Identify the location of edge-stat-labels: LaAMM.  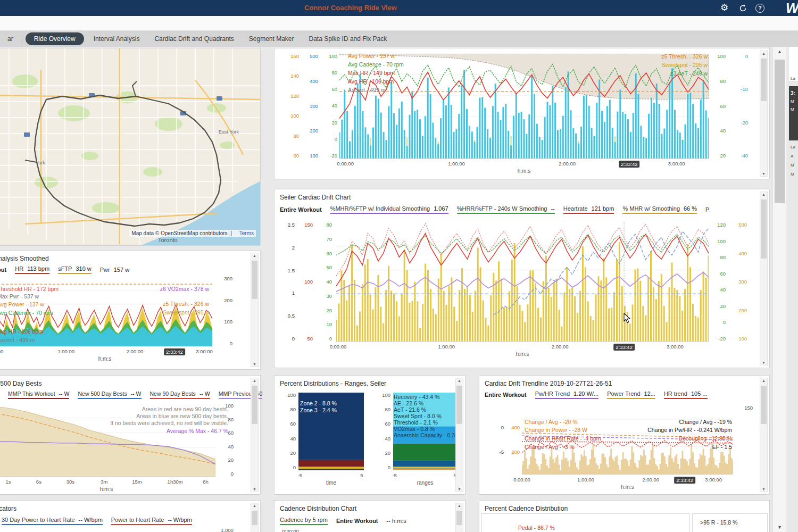
(794, 161).